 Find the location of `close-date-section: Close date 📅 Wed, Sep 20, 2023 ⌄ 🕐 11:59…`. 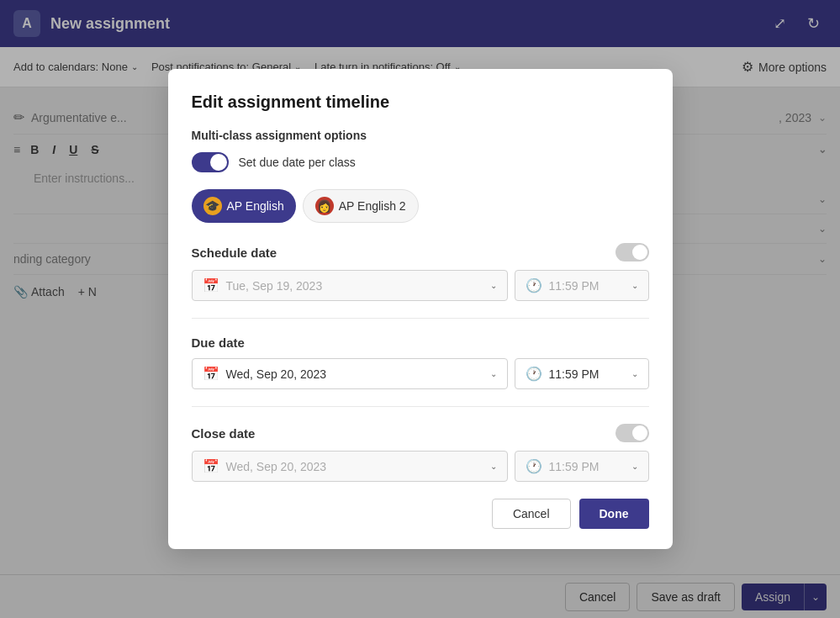

close-date-section: Close date 📅 Wed, Sep 20, 2023 ⌄ 🕐 11:59… is located at coordinates (420, 452).